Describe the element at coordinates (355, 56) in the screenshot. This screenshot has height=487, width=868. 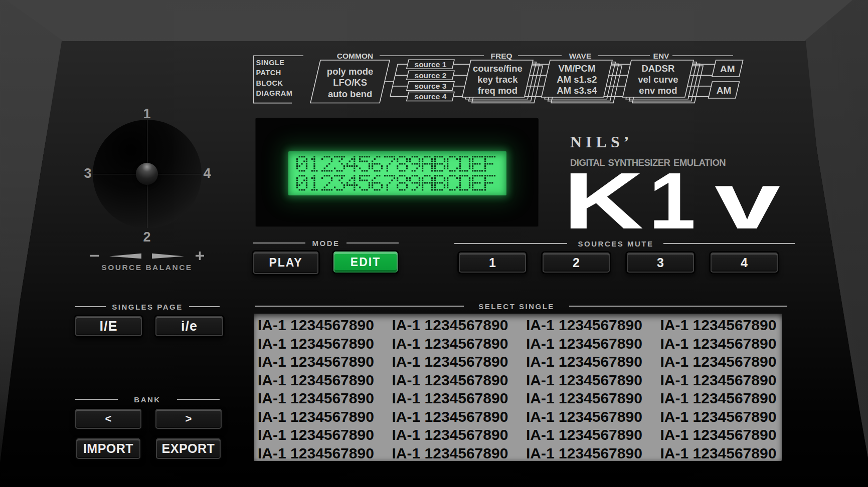
I see `svg-text: COMMON` at that location.